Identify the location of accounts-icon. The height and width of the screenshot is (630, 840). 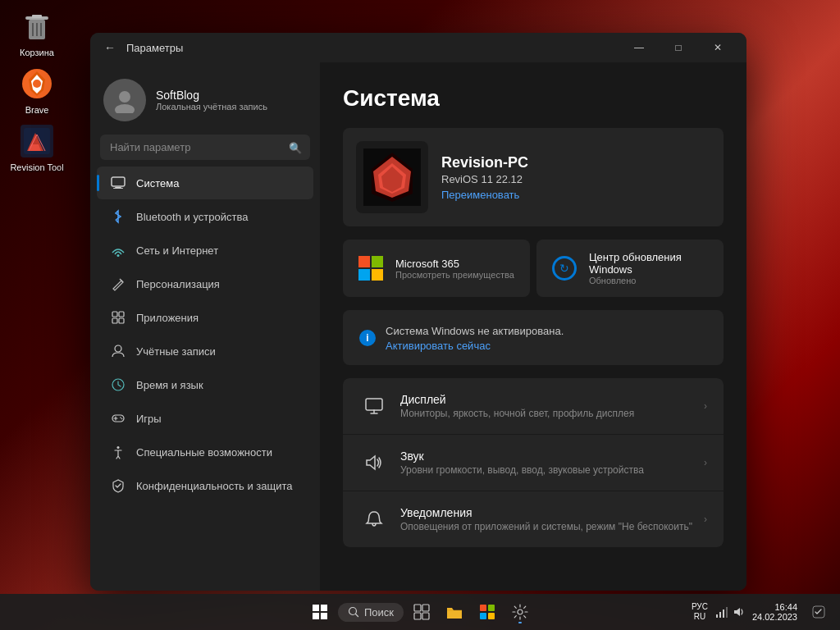
(118, 351).